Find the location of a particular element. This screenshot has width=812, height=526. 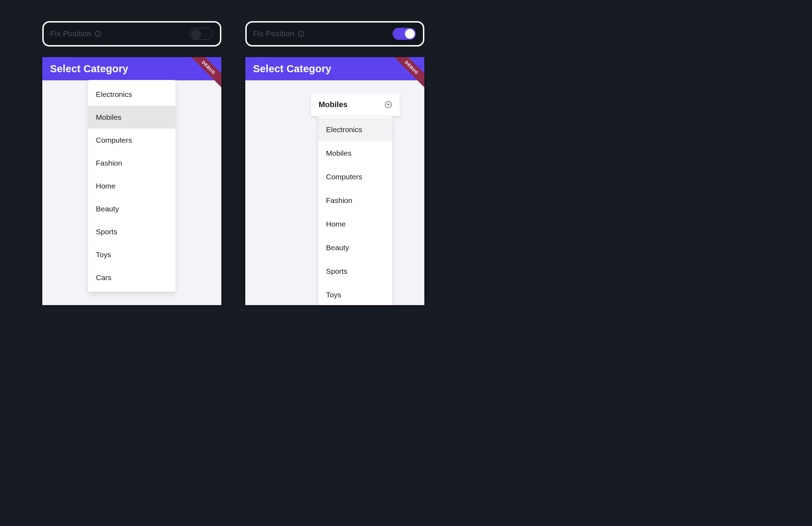

app-frame-left: Select Category DEBUG Electronics Mobile… is located at coordinates (132, 181).